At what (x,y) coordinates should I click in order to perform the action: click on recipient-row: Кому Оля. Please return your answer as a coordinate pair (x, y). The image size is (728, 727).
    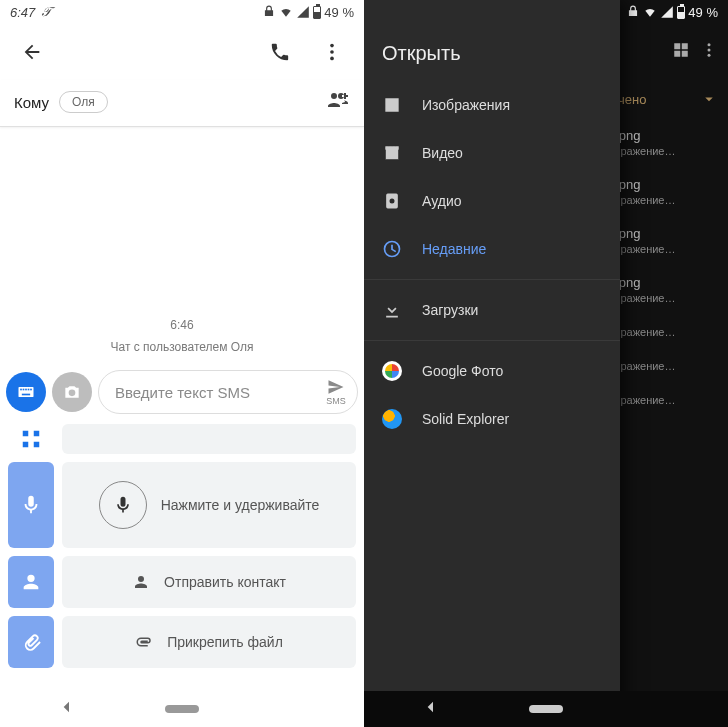
    Looking at the image, I should click on (182, 104).